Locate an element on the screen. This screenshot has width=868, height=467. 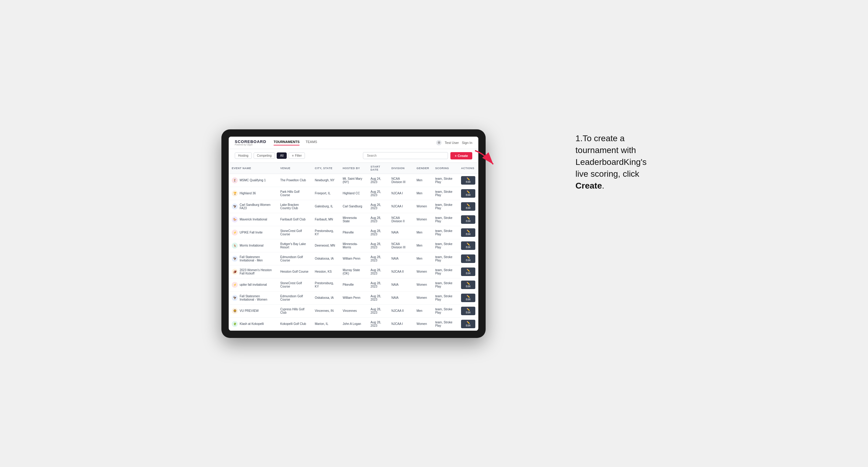
col-header-actions: ACTIONS is located at coordinates (468, 168).